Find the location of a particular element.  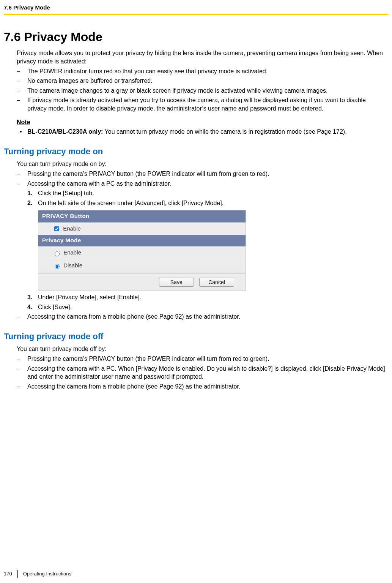

note-heading: Note is located at coordinates (201, 122).